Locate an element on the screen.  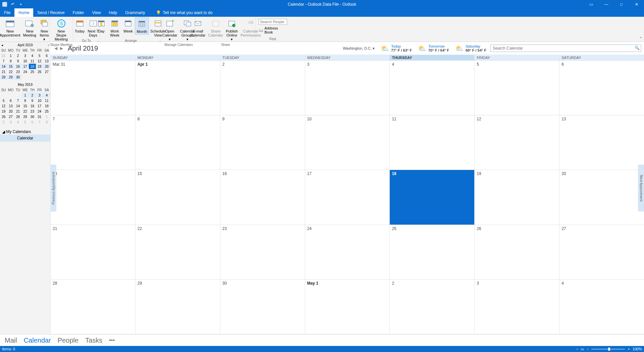
tab-help: Help is located at coordinates (113, 13).